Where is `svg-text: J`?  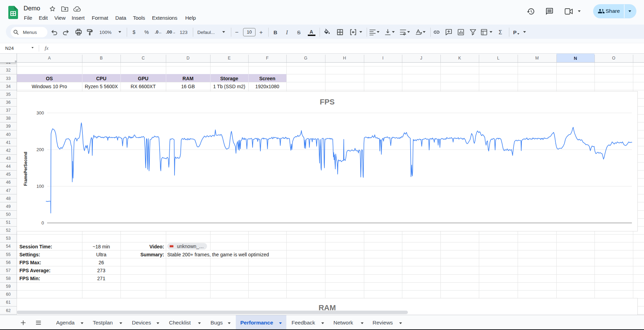
svg-text: J is located at coordinates (421, 58).